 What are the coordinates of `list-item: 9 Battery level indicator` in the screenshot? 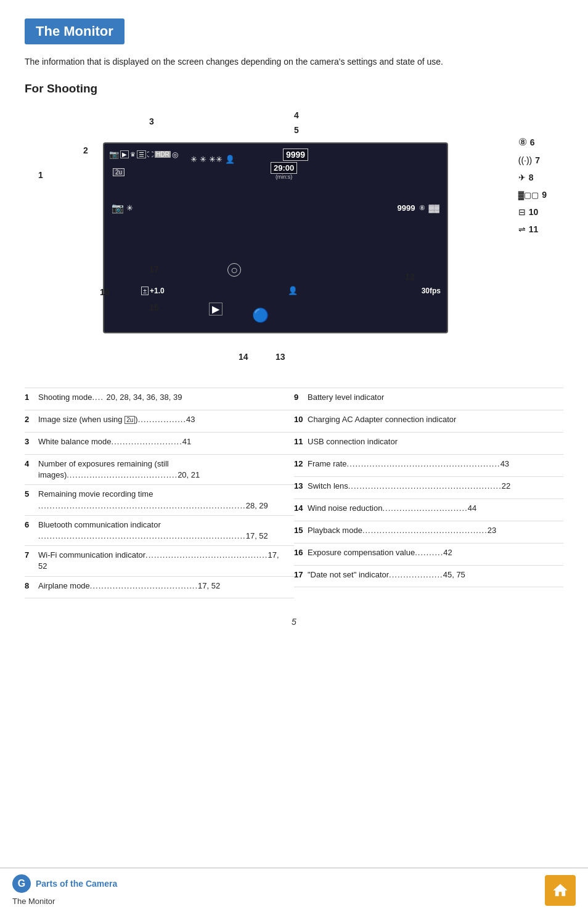 It's located at (429, 399).